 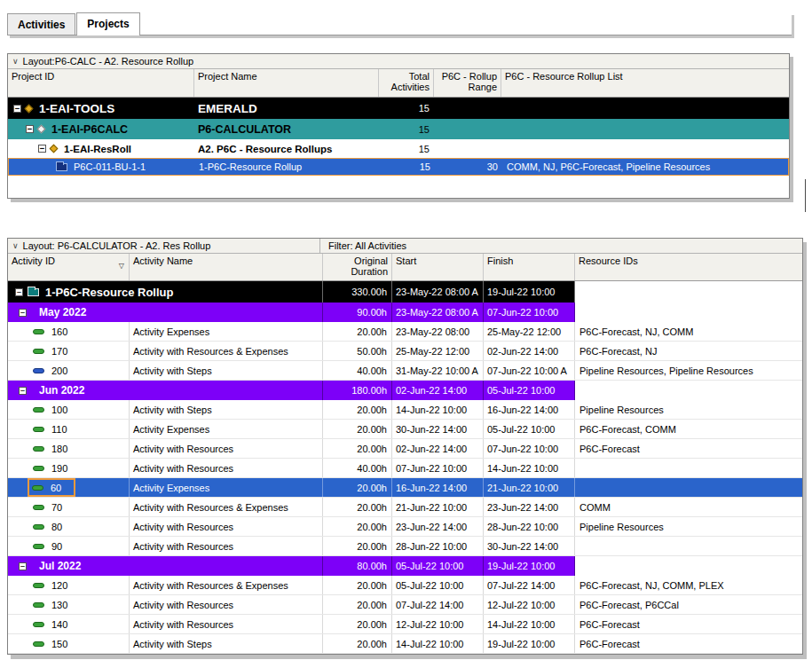 What do you see at coordinates (398, 149) in the screenshot?
I see `project-row: −1-EAI-ResRollA2. P6C - Resource Rollups…` at bounding box center [398, 149].